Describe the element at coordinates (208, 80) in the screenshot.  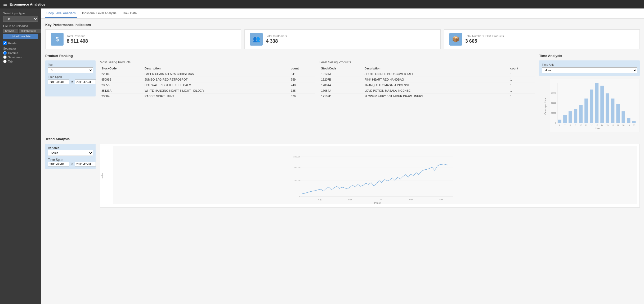
I see `table-row: 85099BJUMBO BAG RED RETROSPOT759` at that location.